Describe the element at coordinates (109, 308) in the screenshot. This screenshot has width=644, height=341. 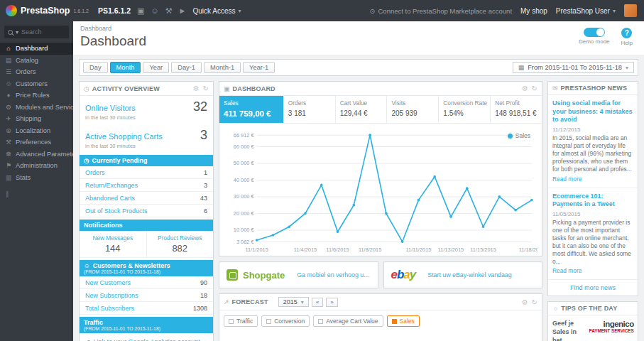
I see `total-subscribers-link: Total Subscribers` at that location.